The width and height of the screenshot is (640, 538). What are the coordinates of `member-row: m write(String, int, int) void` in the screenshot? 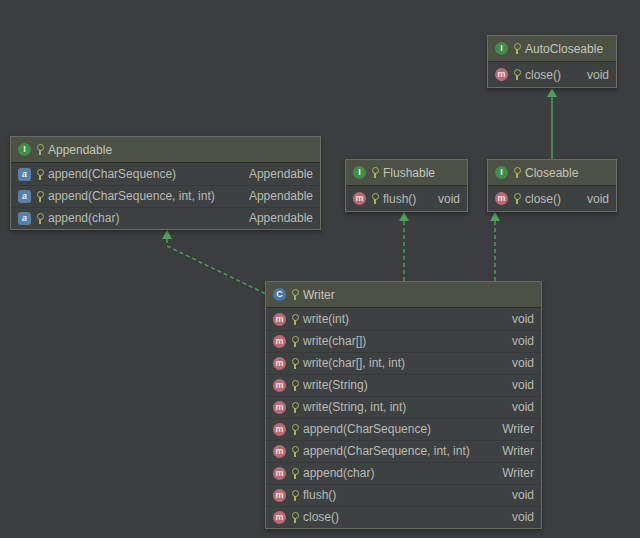 It's located at (404, 407).